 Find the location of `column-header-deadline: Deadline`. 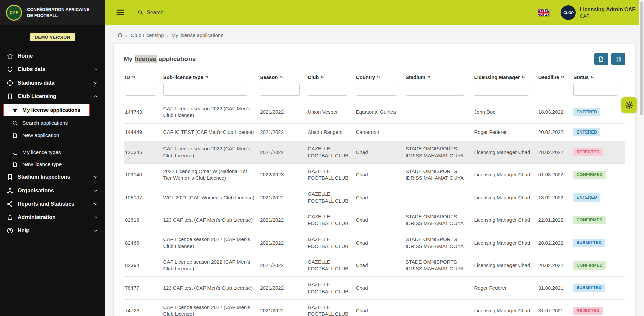

column-header-deadline: Deadline is located at coordinates (555, 77).